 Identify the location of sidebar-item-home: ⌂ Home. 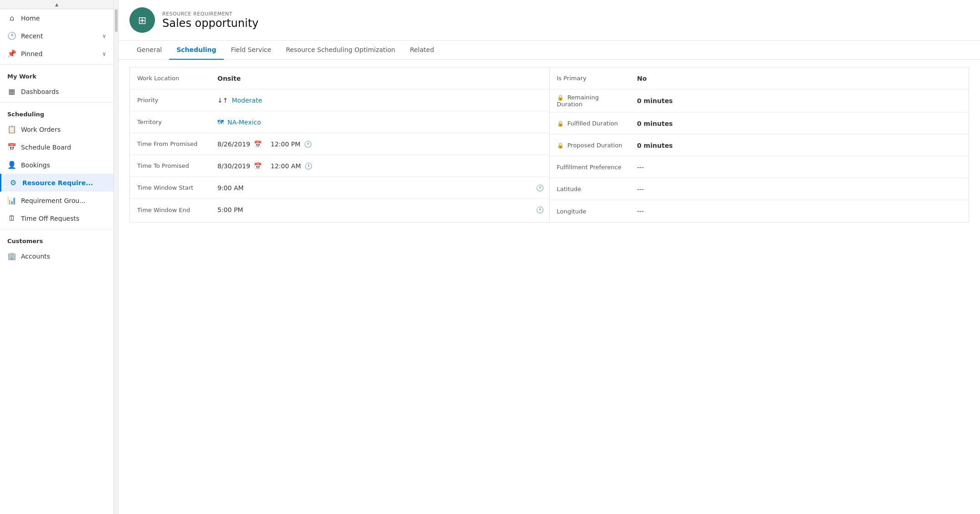
(57, 18).